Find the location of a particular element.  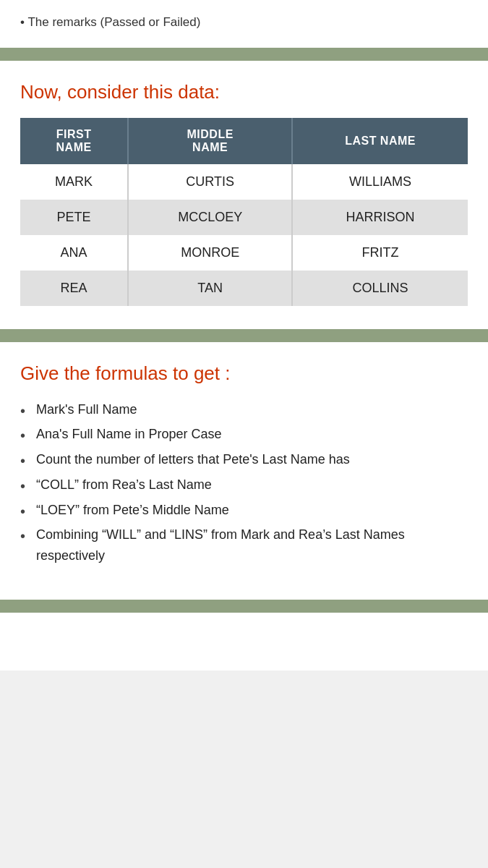

table-cell: MARK is located at coordinates (74, 182).